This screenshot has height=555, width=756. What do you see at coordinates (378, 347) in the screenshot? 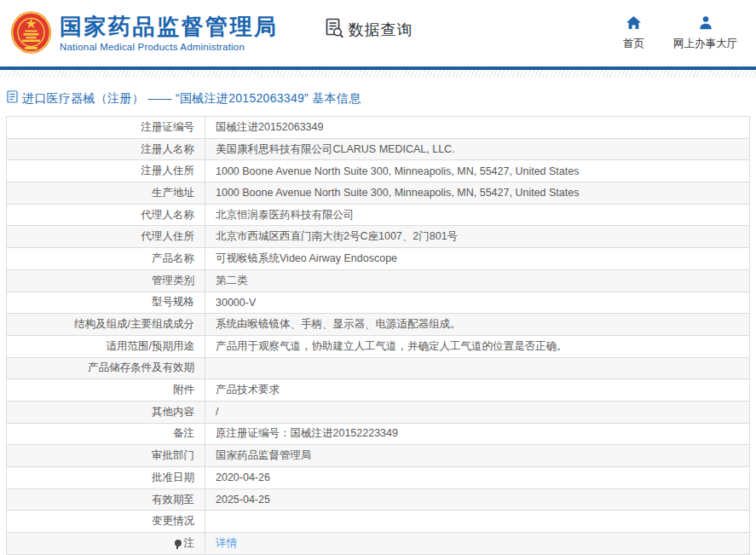
I see `table-row: 适用范围/预期用途产品用于观察气道，协助建立人工气道，并确定人工气道的位置是否正…` at bounding box center [378, 347].